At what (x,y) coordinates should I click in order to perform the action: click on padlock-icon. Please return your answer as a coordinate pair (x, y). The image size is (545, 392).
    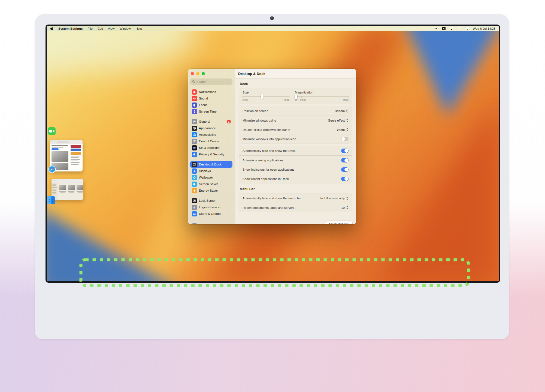
    Looking at the image, I should click on (195, 207).